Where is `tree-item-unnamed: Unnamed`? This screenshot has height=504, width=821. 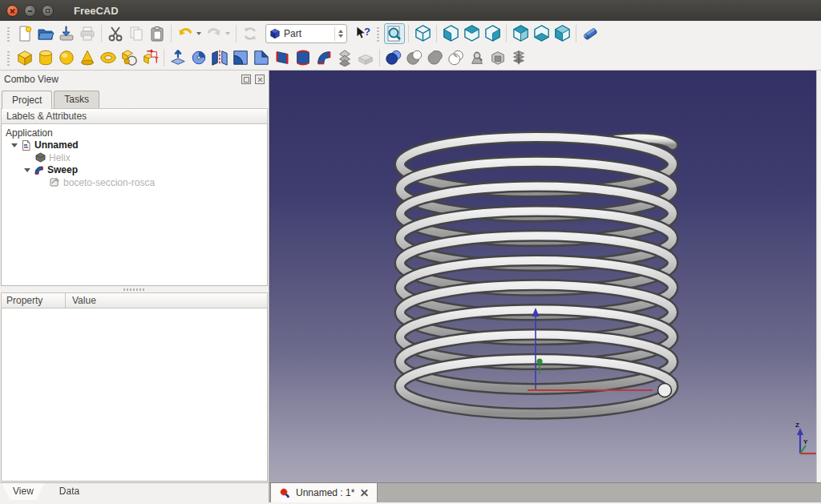 tree-item-unnamed: Unnamed is located at coordinates (135, 146).